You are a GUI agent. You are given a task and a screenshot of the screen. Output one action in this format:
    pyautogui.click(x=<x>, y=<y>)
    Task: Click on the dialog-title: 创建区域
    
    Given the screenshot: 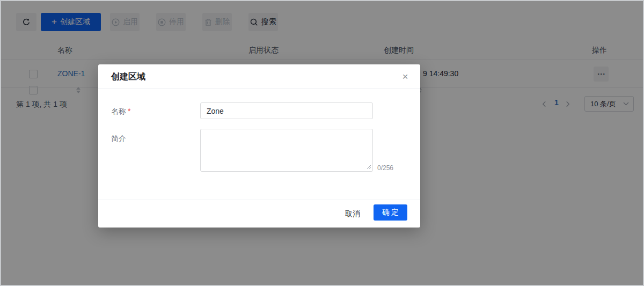 What is the action you would take?
    pyautogui.click(x=128, y=77)
    